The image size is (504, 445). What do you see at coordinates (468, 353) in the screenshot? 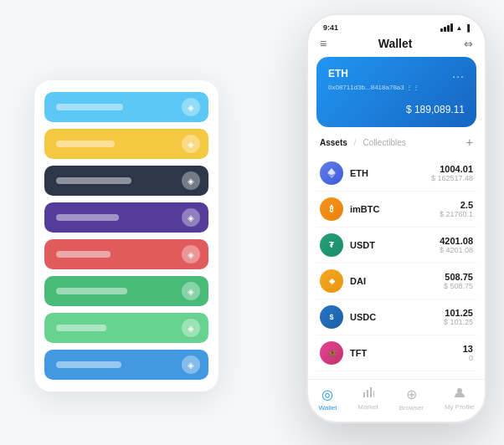
I see `tft-amounts: 13 0` at bounding box center [468, 353].